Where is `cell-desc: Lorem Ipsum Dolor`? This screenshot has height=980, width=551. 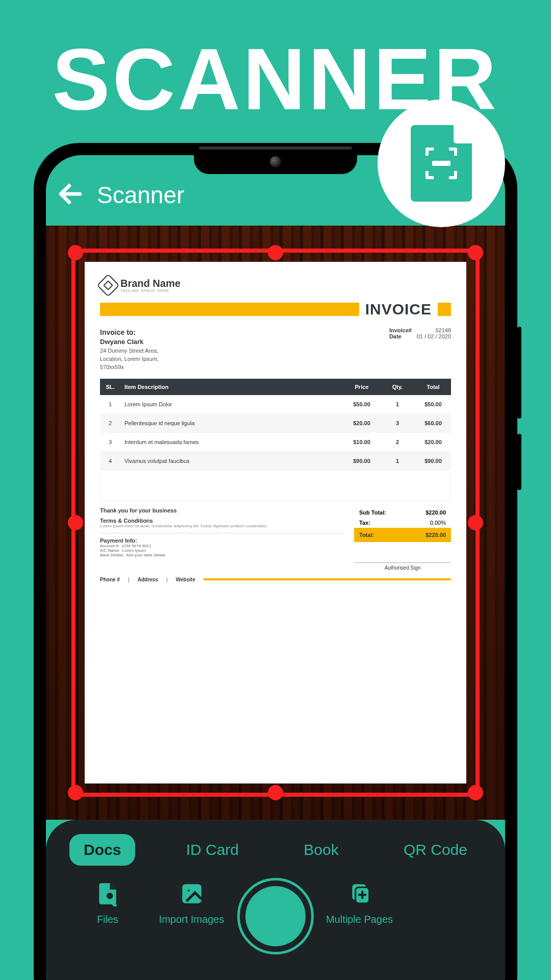 cell-desc: Lorem Ipsum Dolor is located at coordinates (232, 404).